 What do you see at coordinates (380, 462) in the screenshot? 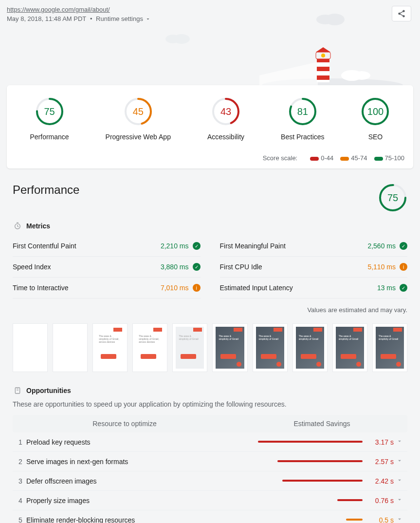
I see `opportunity-value: 2.57 s` at bounding box center [380, 462].